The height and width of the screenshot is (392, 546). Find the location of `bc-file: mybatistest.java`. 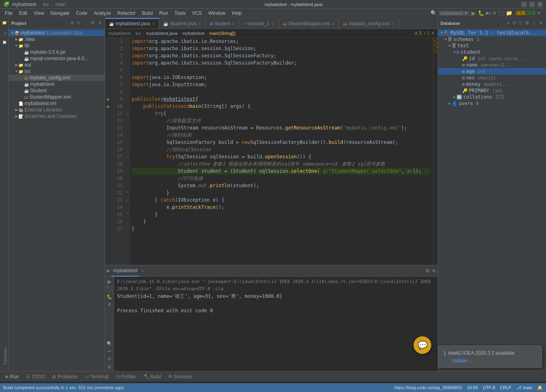

bc-file: mybatistest.java is located at coordinates (162, 33).